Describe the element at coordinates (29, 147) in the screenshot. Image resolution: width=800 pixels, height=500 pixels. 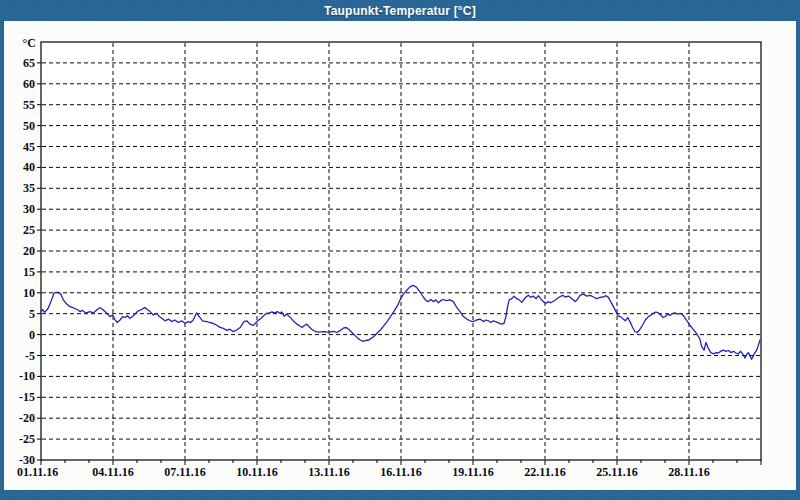
I see `y-tick-label: 45` at that location.